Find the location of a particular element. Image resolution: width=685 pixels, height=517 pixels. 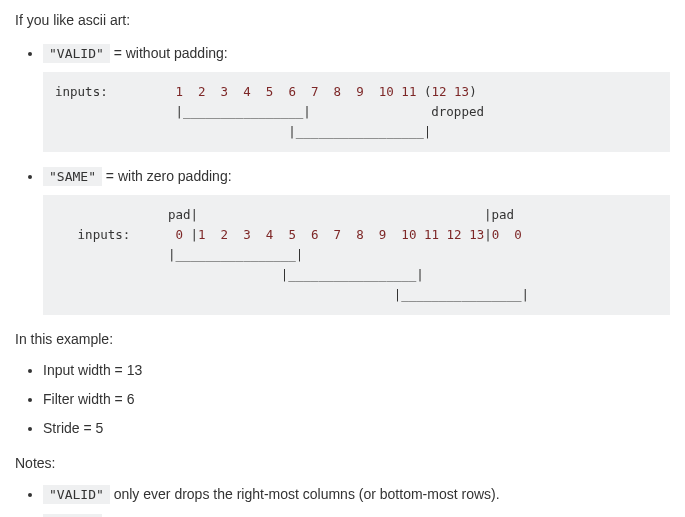

valid-ascii: inputs: 1 2 3 4 5 6 7 8 9 10 11 (12 13) … is located at coordinates (270, 112).